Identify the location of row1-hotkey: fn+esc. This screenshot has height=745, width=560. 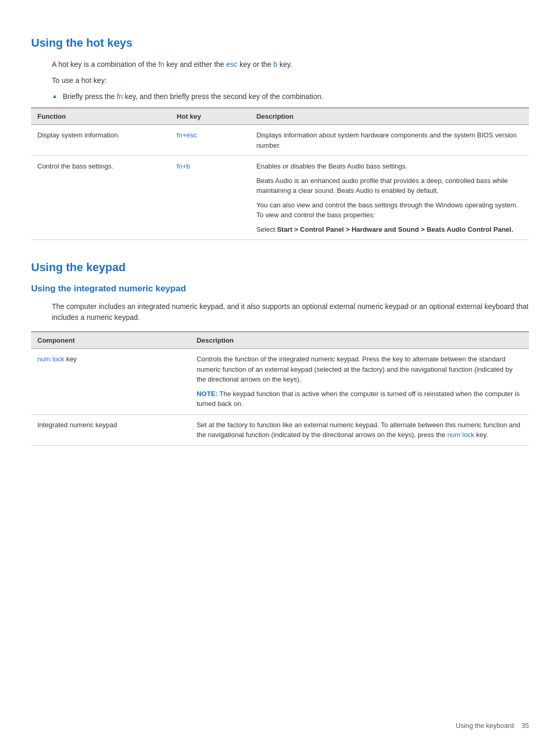
(211, 140).